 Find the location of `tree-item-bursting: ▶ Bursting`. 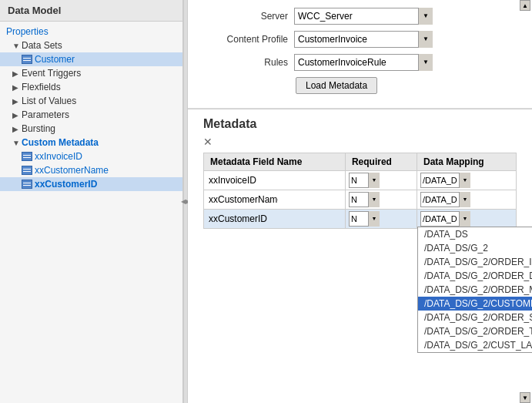

tree-item-bursting: ▶ Bursting is located at coordinates (91, 129).